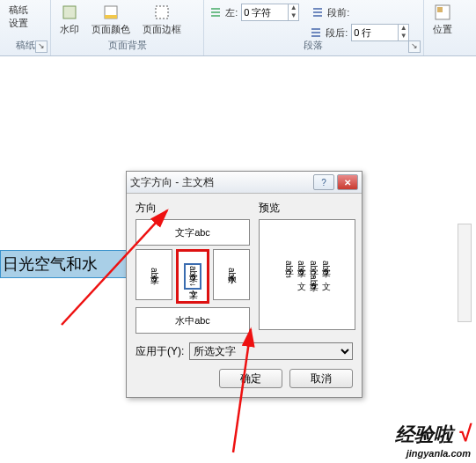  What do you see at coordinates (433, 453) in the screenshot?
I see `watermark-url: jingyanla.com` at bounding box center [433, 453].